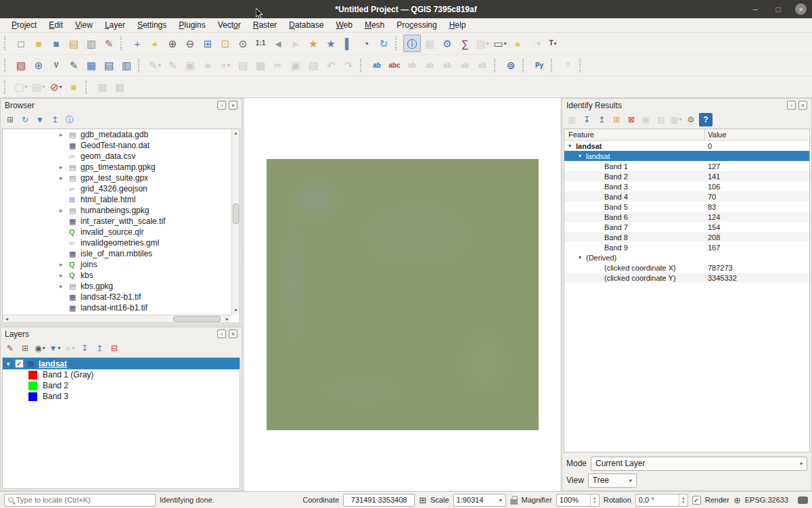 The height and width of the screenshot is (508, 812). I want to click on browser-item: isle_of_man.mbtiles, so click(121, 254).